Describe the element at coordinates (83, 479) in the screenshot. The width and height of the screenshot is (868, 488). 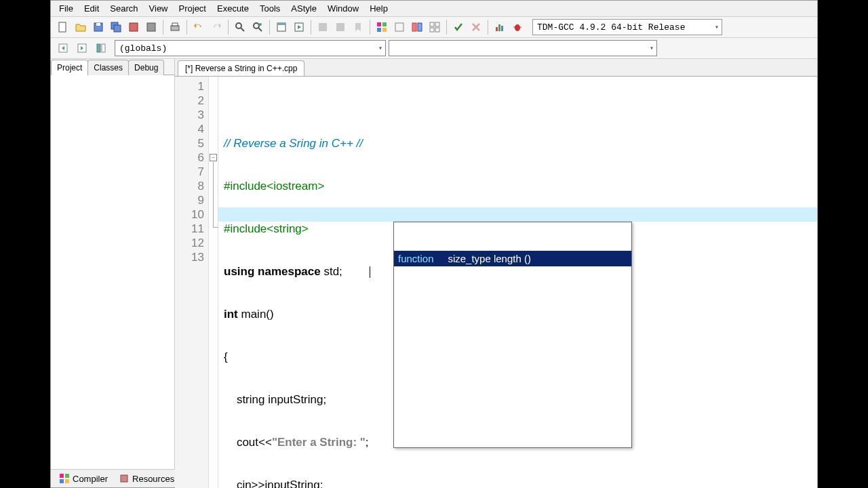
I see `bottom-tab-compiler: Compiler` at that location.